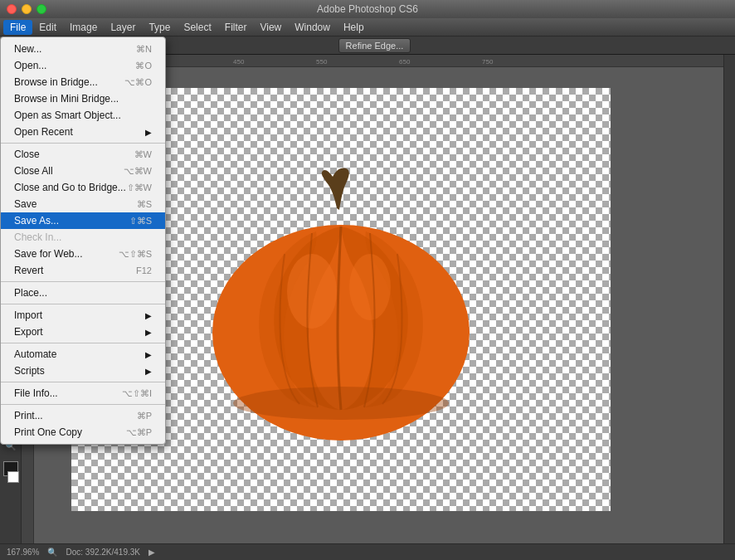 This screenshot has height=560, width=735. I want to click on menu-item-print-one: Print One Copy ⌥⌘P, so click(83, 432).